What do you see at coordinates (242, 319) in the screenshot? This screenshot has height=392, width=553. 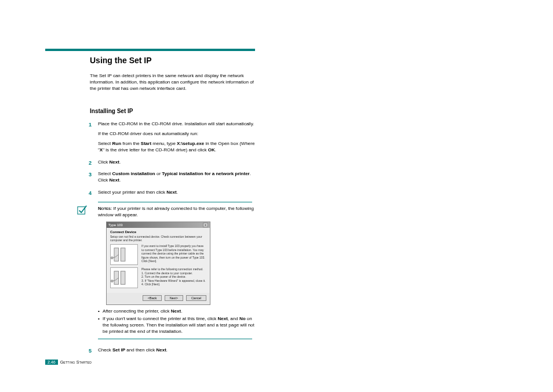 I see `no-bold: No` at bounding box center [242, 319].